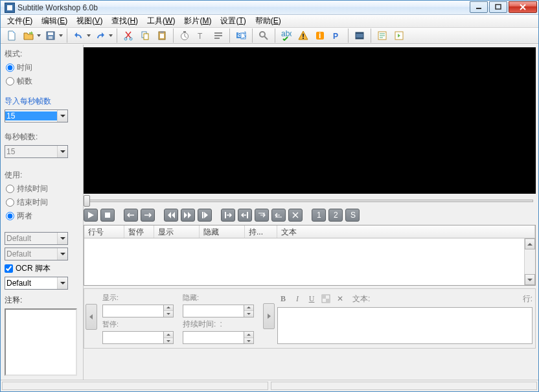 The height and width of the screenshot is (392, 539). I want to click on seek-slider, so click(310, 201).